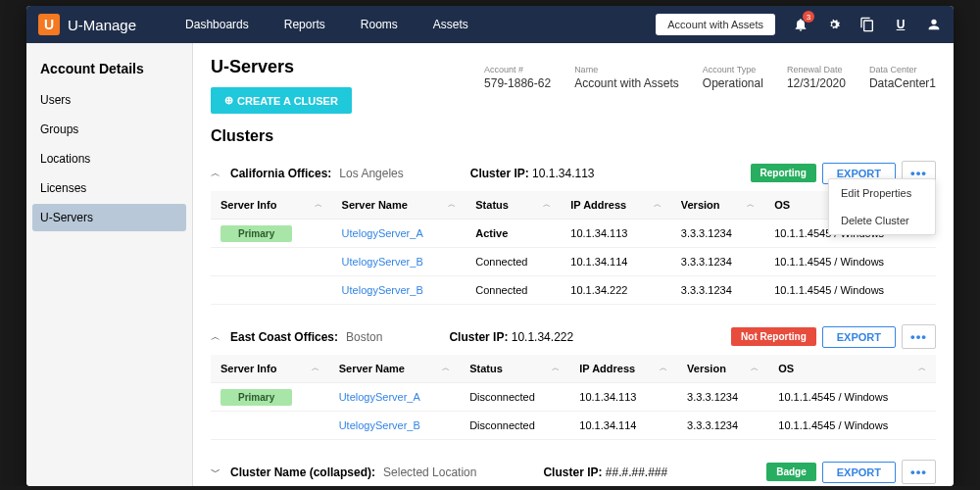 Image resolution: width=980 pixels, height=490 pixels. What do you see at coordinates (784, 172) in the screenshot?
I see `status-pill: Reporting` at bounding box center [784, 172].